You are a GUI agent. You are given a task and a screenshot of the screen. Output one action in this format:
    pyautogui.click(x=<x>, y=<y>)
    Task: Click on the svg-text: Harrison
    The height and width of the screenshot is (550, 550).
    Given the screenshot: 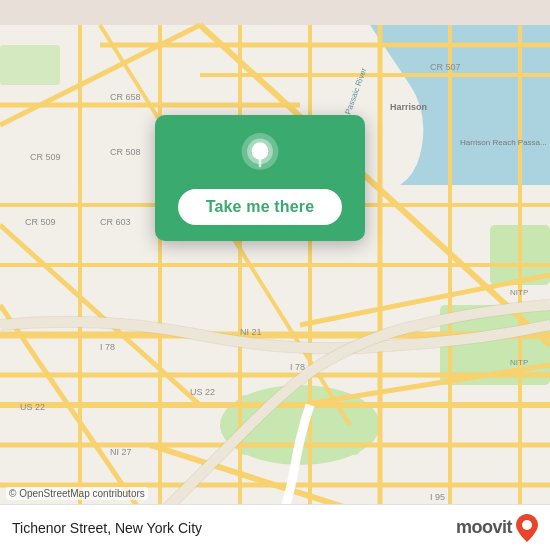 What is the action you would take?
    pyautogui.click(x=408, y=107)
    